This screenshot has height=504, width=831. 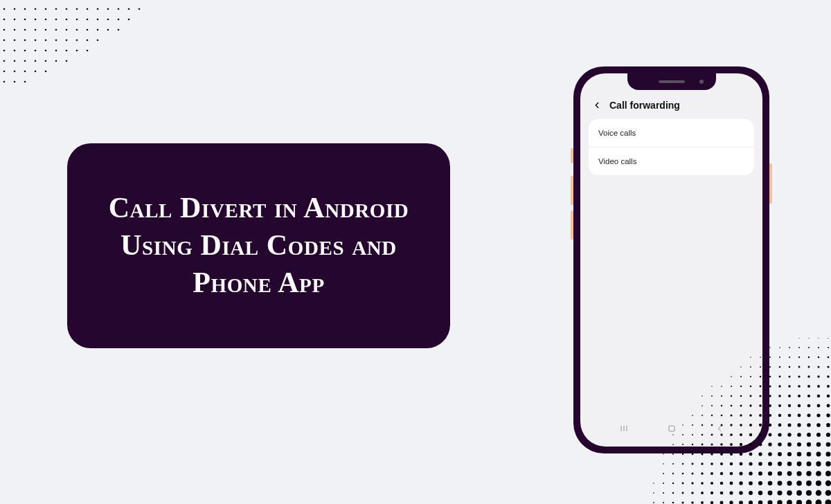 What do you see at coordinates (572, 190) in the screenshot?
I see `phone-side-button` at bounding box center [572, 190].